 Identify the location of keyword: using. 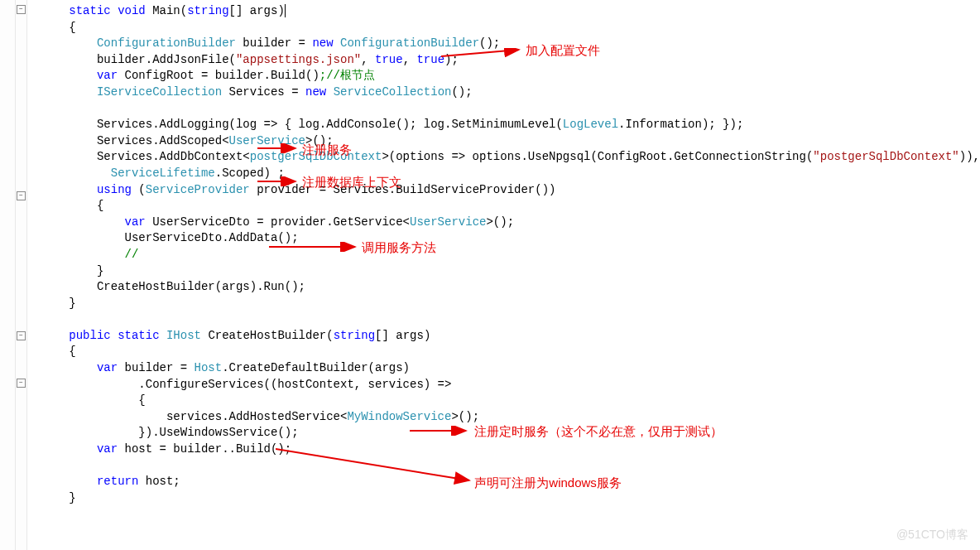
(114, 190).